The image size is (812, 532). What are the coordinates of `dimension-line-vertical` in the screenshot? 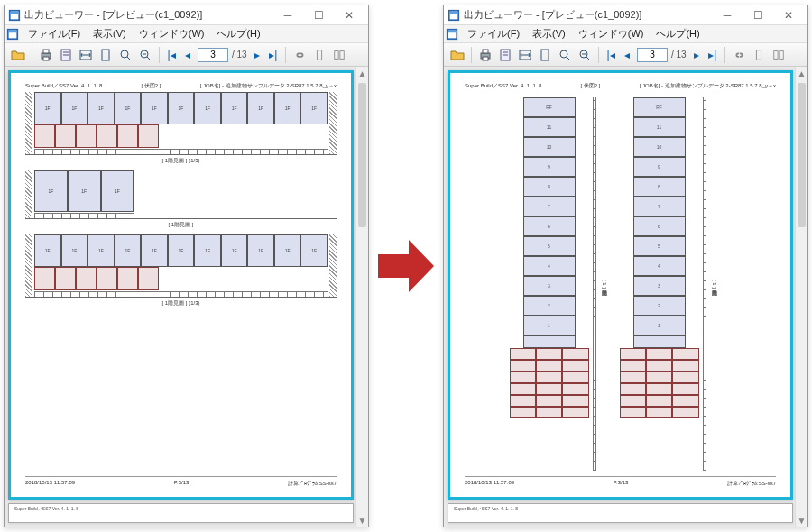 It's located at (595, 284).